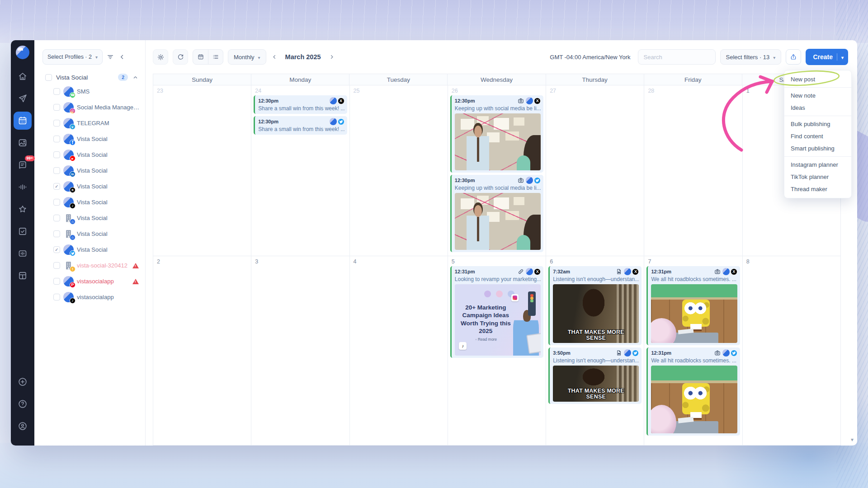 This screenshot has width=868, height=488. Describe the element at coordinates (793, 57) in the screenshot. I see `export-button` at that location.